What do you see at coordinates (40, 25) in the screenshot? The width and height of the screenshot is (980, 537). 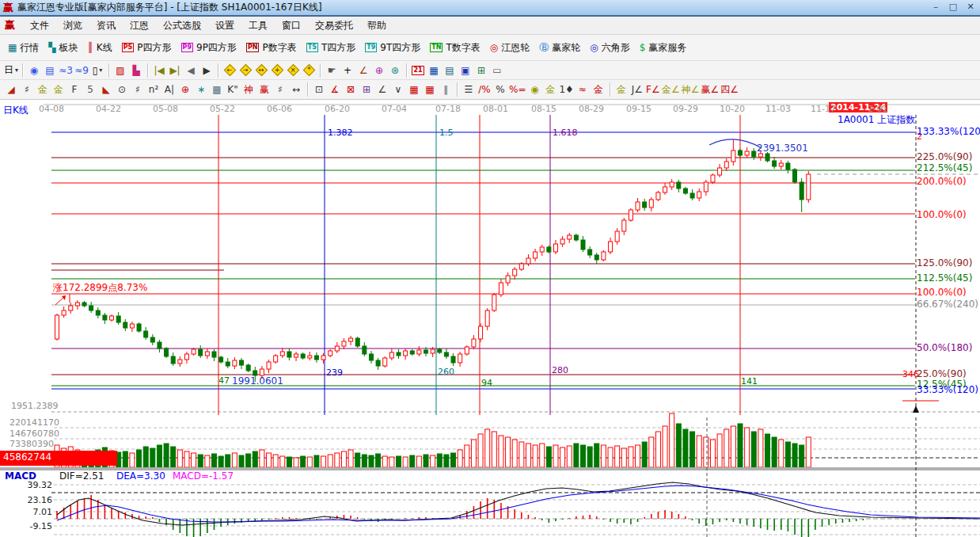 I see `menu-0: 文件` at bounding box center [40, 25].